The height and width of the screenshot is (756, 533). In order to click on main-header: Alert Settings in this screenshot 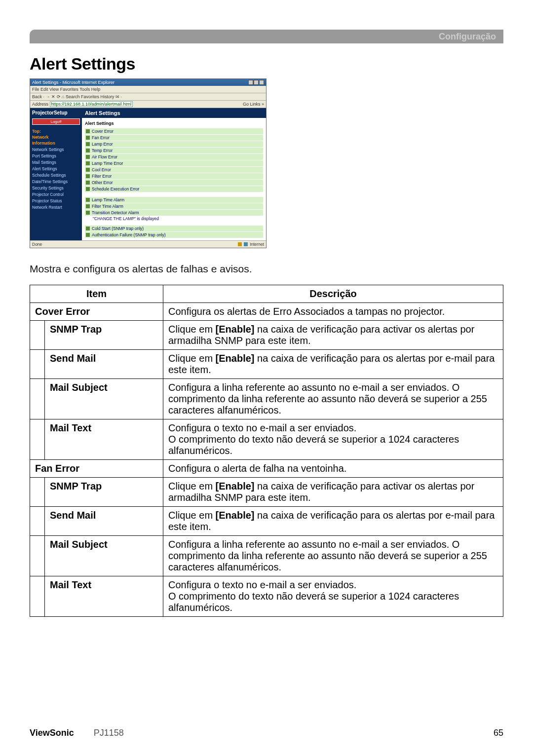, I will do `click(174, 113)`.